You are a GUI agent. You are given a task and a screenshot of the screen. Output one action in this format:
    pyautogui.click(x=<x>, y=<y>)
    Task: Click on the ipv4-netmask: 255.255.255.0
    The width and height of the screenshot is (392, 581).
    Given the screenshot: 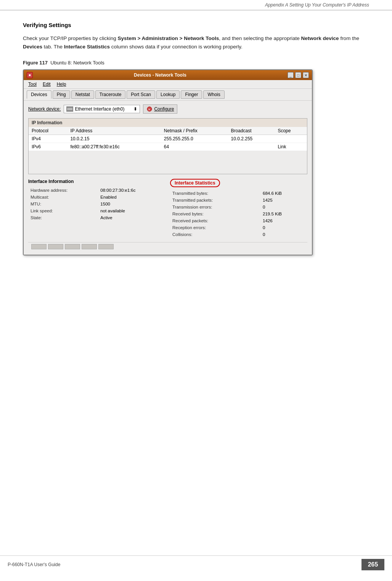 What is the action you would take?
    pyautogui.click(x=194, y=139)
    